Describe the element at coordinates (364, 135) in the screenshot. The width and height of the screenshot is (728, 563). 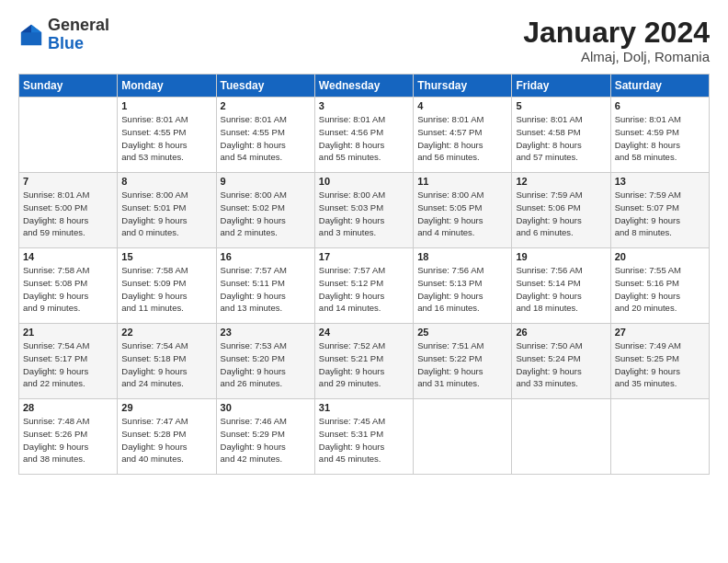
I see `week-row-1: 1Sunrise: 8:01 AMSunset: 4:55 PMDaylight…` at that location.